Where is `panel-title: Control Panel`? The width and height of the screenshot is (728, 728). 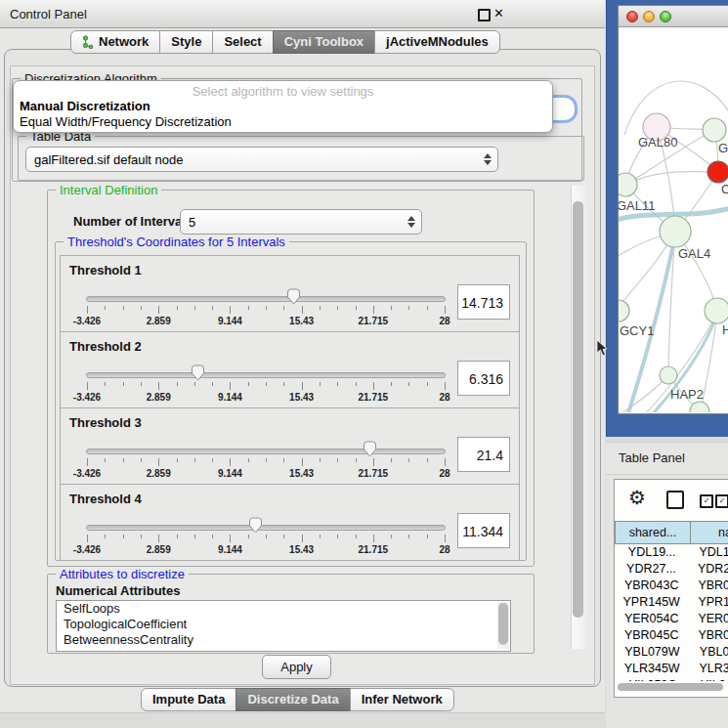
panel-title: Control Panel is located at coordinates (49, 14).